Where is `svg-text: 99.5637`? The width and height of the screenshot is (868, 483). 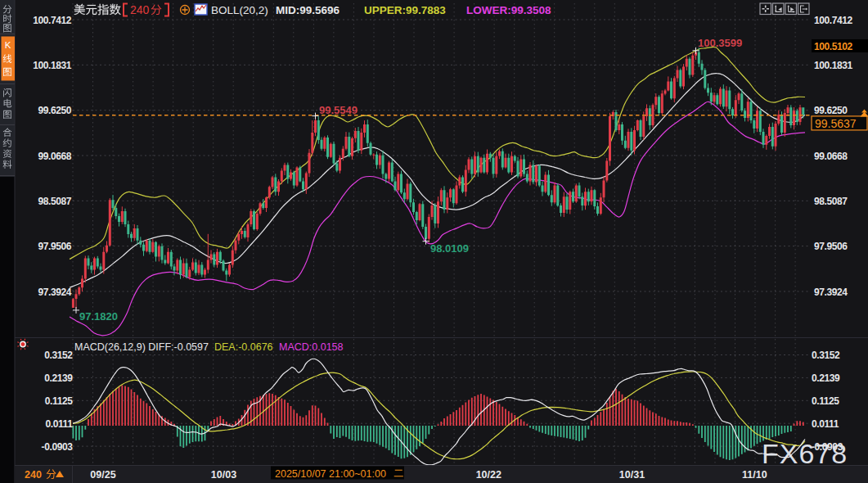
svg-text: 99.5637 is located at coordinates (836, 124).